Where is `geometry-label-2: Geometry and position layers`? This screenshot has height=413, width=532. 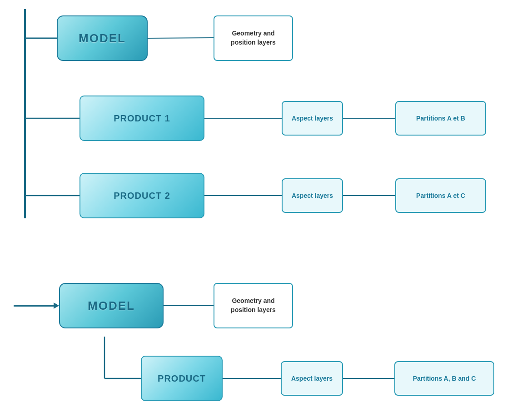
geometry-label-2: Geometry and position layers is located at coordinates (254, 306).